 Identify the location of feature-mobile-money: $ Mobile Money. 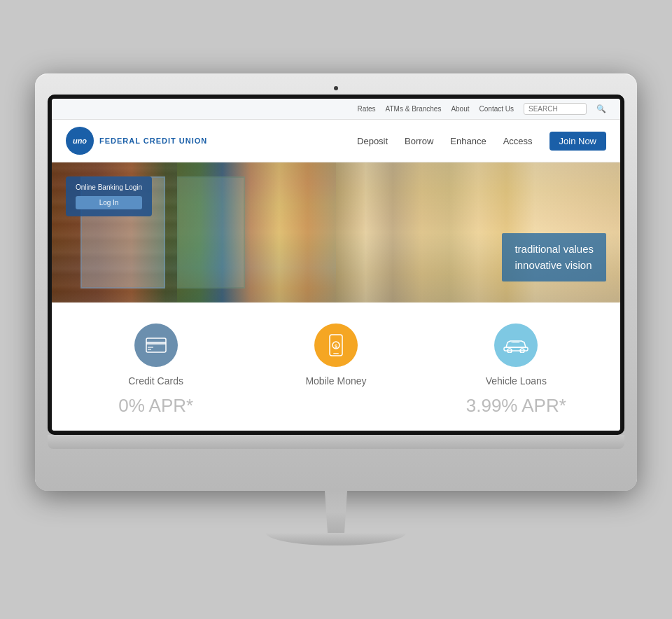
(336, 359).